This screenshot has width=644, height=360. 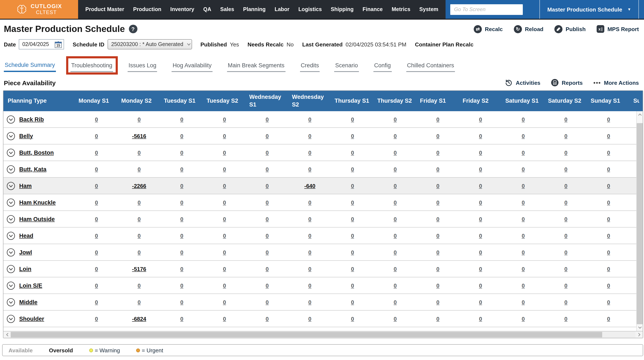 I want to click on tab-main-break-segments: Main Break Segments, so click(x=256, y=67).